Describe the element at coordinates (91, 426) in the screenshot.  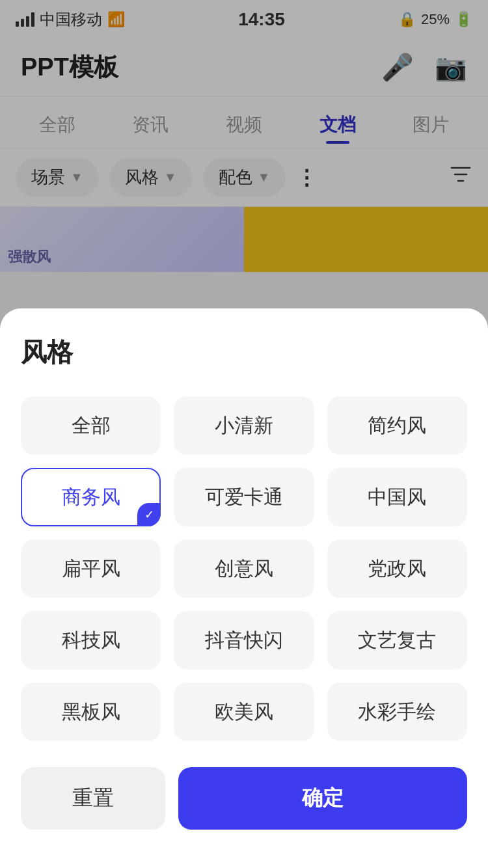
I see `style-all-button: 全部 ✓` at that location.